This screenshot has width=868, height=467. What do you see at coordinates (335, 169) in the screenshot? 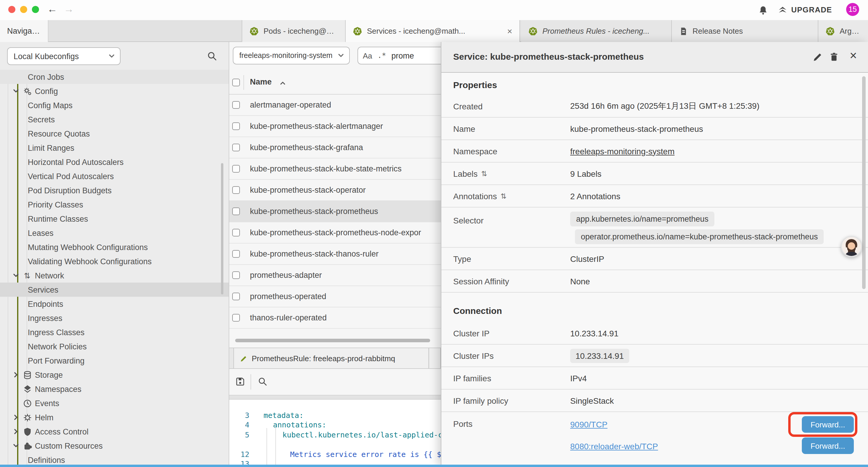
I see `table-row: kube-prometheus-stack-kube-state-metrics` at bounding box center [335, 169].